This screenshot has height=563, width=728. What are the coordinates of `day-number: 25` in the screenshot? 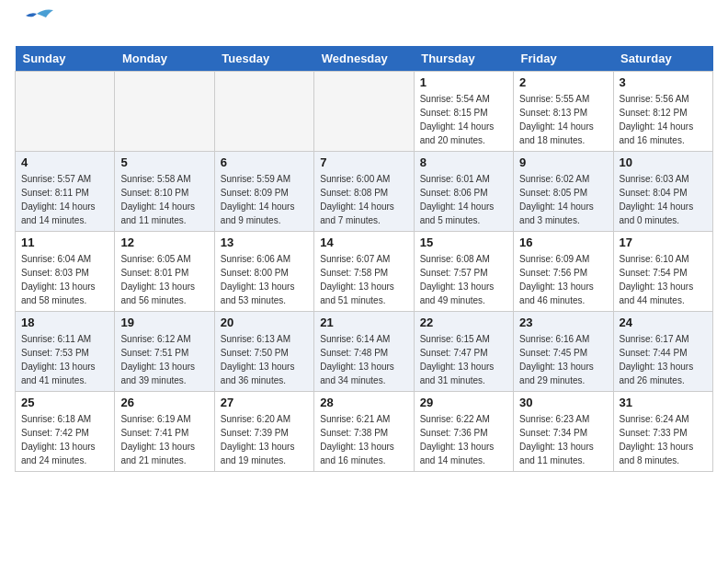 It's located at (64, 403).